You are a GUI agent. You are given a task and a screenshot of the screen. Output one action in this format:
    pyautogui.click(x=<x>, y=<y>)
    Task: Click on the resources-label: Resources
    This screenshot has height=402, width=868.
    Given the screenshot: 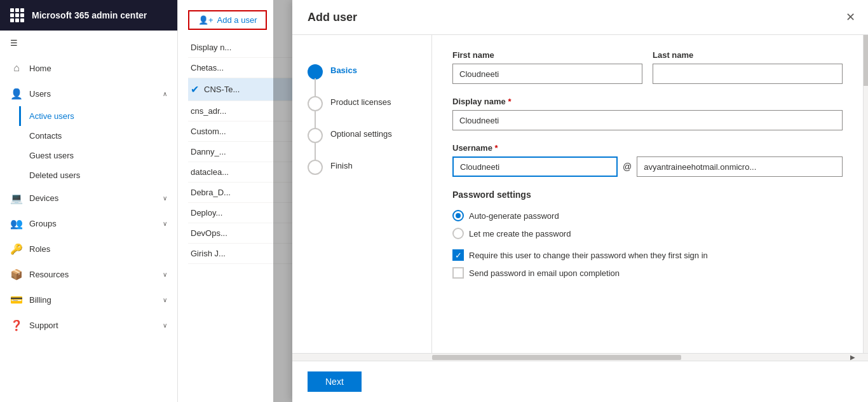 What is the action you would take?
    pyautogui.click(x=93, y=275)
    